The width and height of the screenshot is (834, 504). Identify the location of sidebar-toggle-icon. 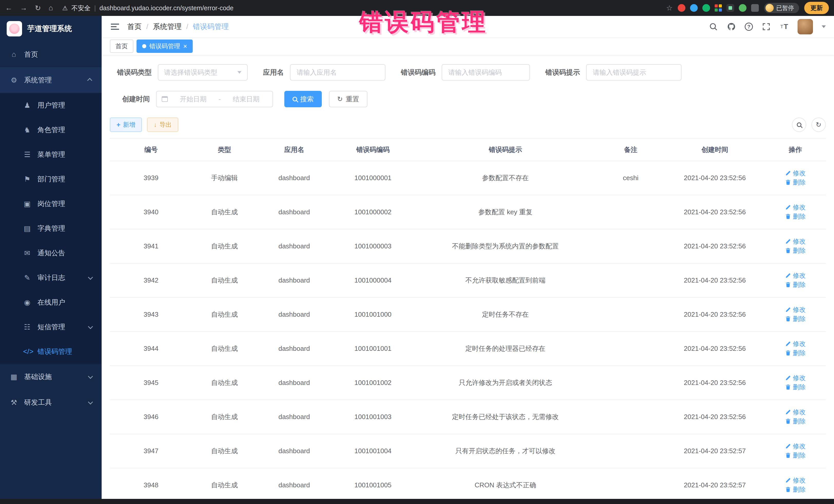
(115, 27).